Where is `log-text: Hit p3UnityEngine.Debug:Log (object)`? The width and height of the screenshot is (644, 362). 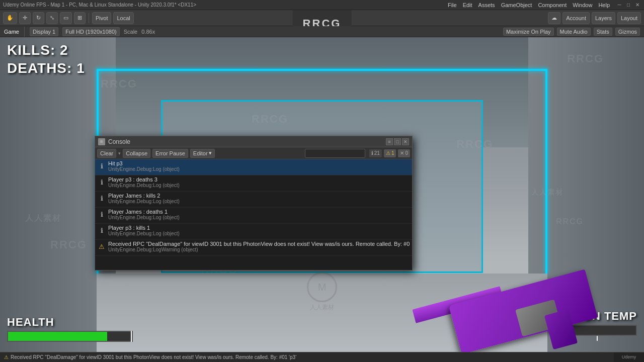
log-text: Hit p3UnityEngine.Debug:Log (object) is located at coordinates (259, 166).